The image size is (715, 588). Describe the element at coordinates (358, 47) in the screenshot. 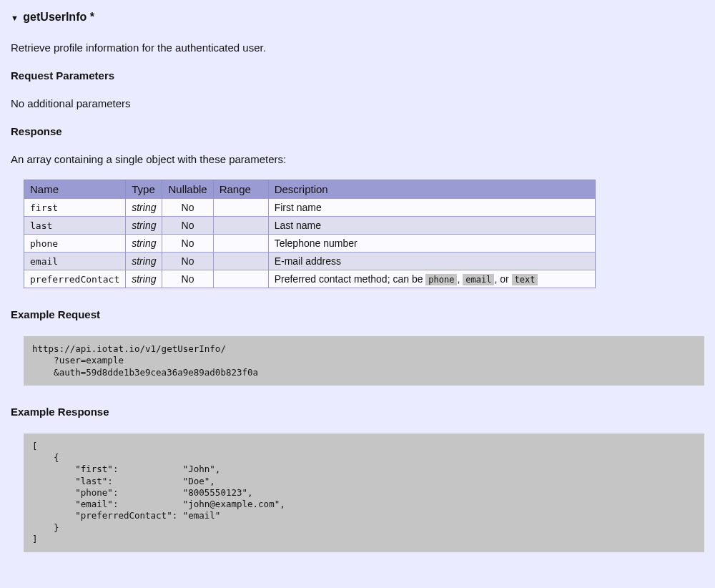

I see `method-description: Retrieve profile information for the aut…` at that location.